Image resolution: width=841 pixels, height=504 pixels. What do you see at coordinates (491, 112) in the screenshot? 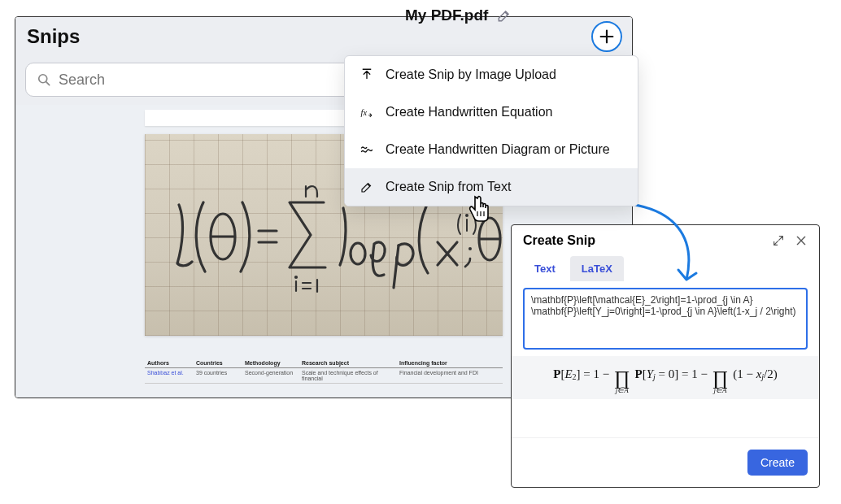
I see `menu-item-handwritten-equation: fx Create Handwritten Equation` at bounding box center [491, 112].